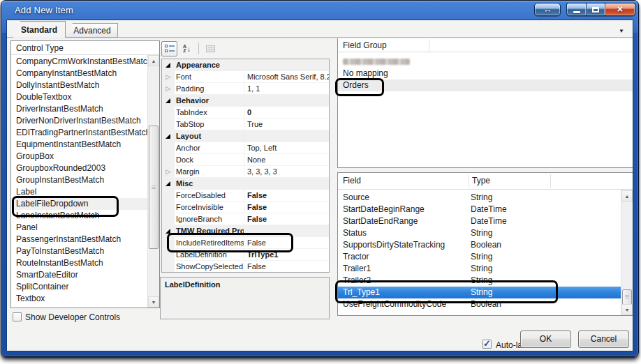 This screenshot has height=364, width=641. I want to click on flip-window-button: ↔, so click(547, 10).